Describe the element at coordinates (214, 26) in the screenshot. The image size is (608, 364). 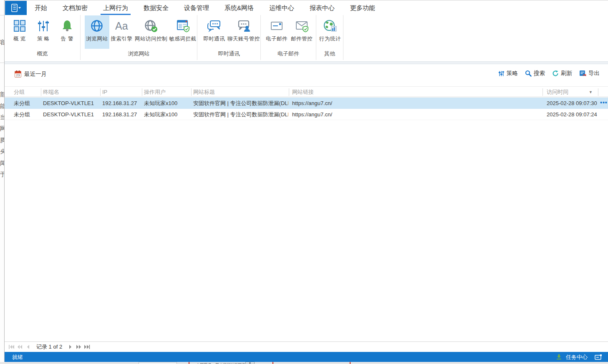
I see `chat-bubbles-icon` at that location.